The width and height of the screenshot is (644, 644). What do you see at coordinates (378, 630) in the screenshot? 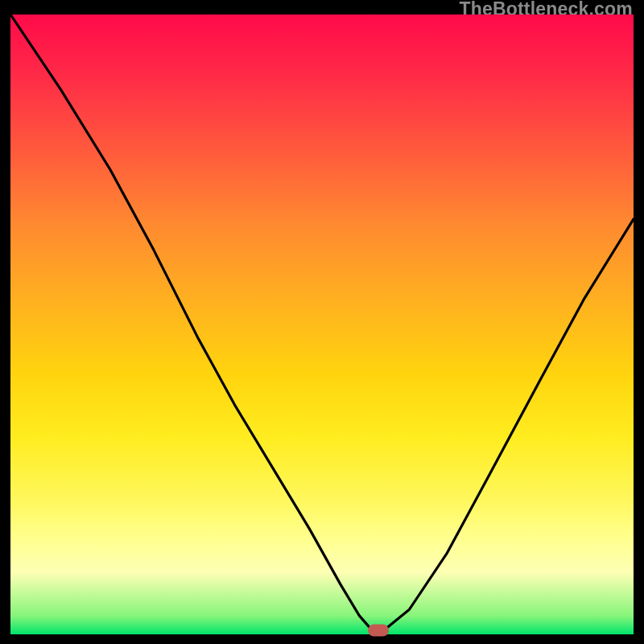
I see `bottleneck-marker` at bounding box center [378, 630].